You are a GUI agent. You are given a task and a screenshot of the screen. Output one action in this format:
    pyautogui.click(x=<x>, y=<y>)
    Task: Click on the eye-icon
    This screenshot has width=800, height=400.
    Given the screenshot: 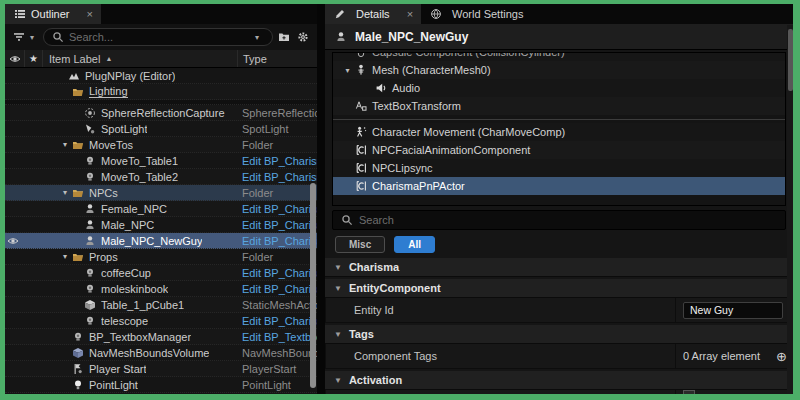 What is the action you would take?
    pyautogui.click(x=14, y=59)
    